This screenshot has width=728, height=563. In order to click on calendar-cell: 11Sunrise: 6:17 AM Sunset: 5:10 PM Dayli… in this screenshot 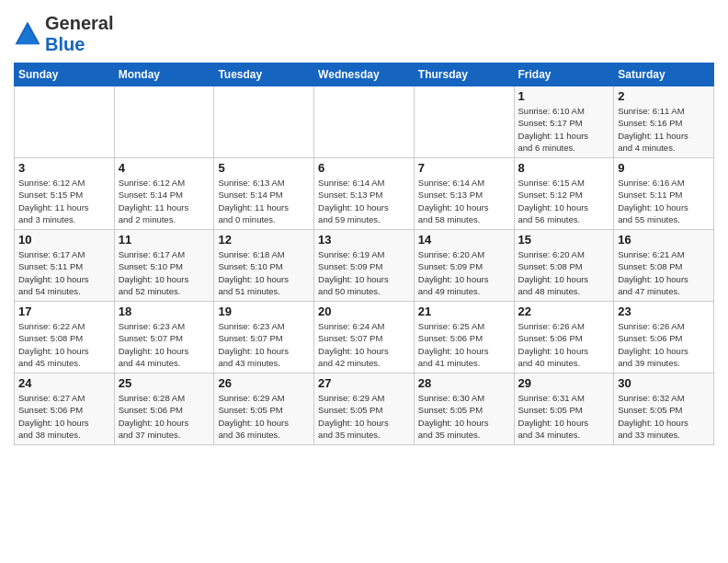, I will do `click(164, 266)`.